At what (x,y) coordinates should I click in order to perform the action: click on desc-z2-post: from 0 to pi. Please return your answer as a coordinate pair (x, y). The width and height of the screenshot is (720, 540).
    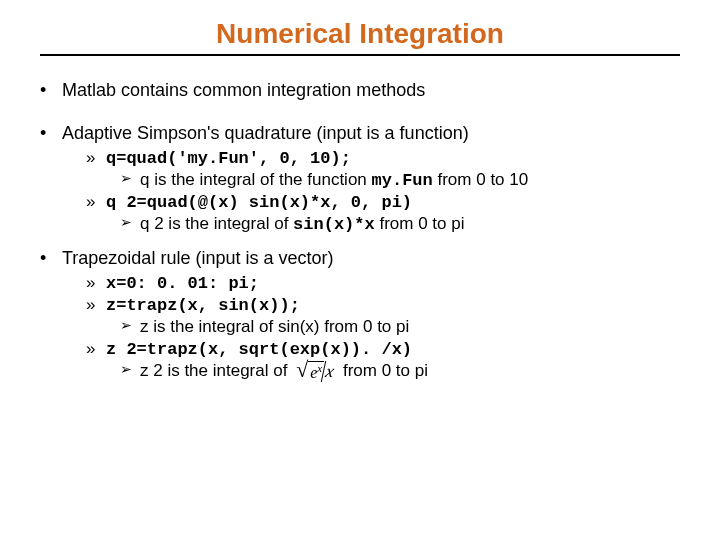
    Looking at the image, I should click on (386, 370).